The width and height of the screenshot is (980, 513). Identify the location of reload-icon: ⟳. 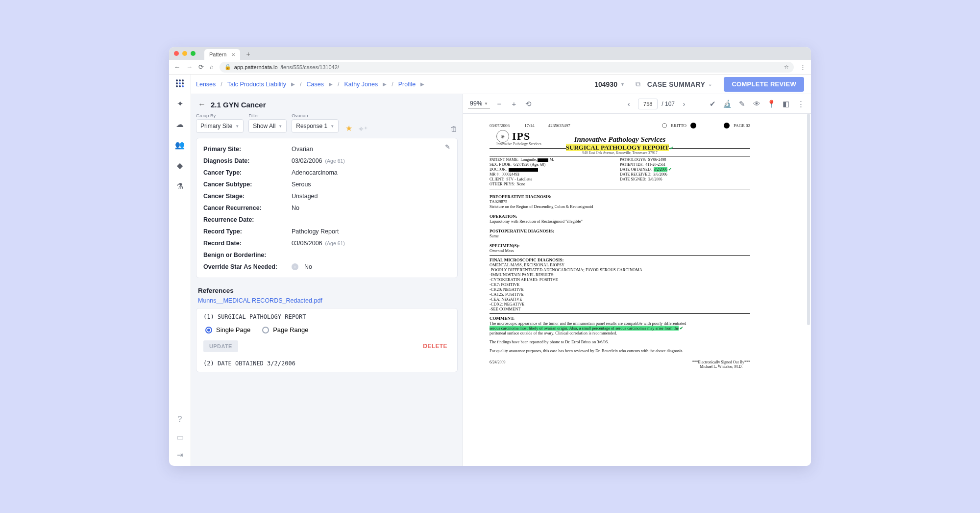
(201, 67).